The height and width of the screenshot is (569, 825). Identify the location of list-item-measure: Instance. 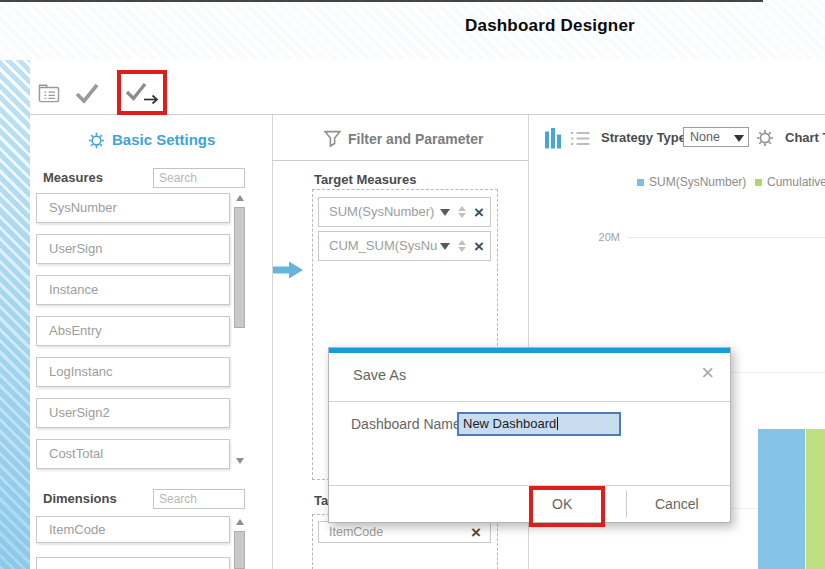
(133, 290).